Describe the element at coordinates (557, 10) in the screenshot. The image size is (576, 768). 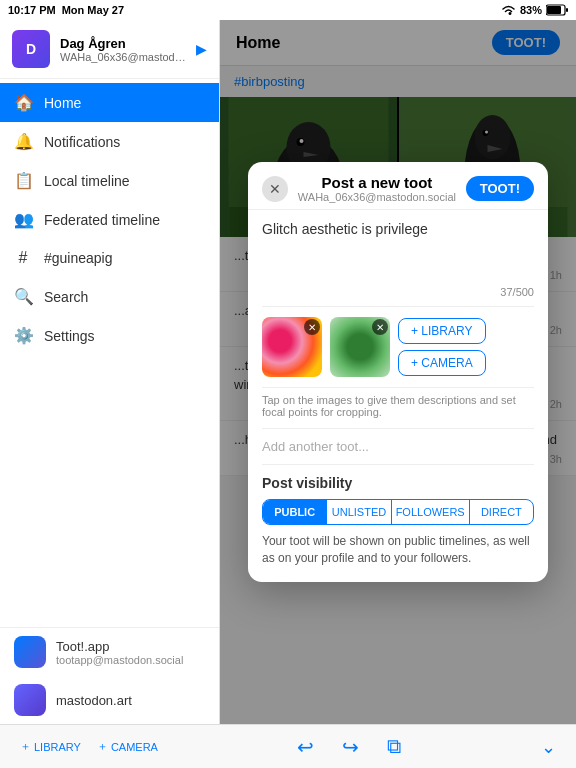
I see `battery-icon` at that location.